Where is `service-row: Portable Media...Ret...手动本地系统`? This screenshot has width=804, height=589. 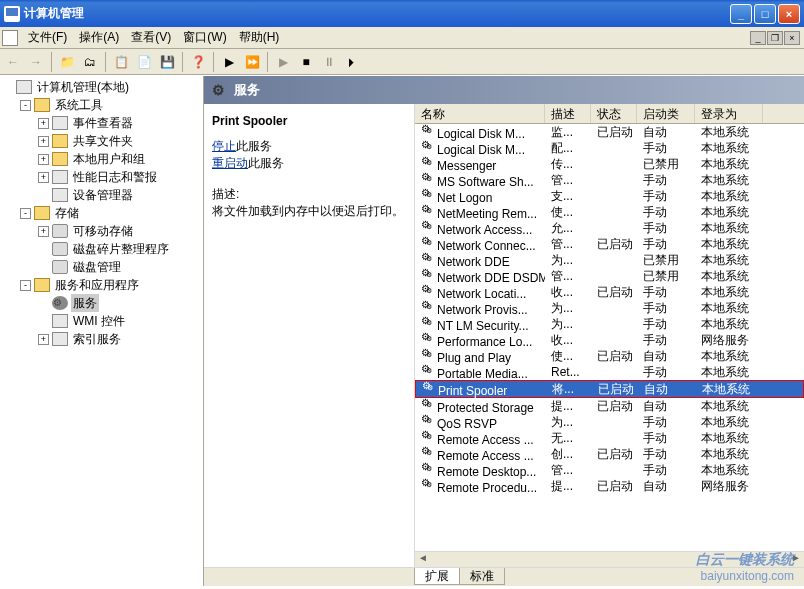
service-row: Portable Media...Ret...手动本地系统 is located at coordinates (610, 372).